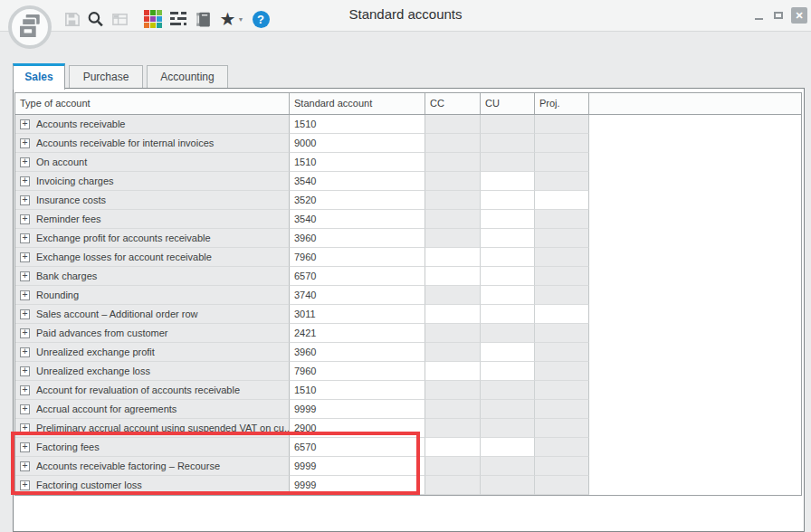 The height and width of the screenshot is (532, 811). Describe the element at coordinates (152, 103) in the screenshot. I see `col-header-type-of-account: Type of account` at that location.